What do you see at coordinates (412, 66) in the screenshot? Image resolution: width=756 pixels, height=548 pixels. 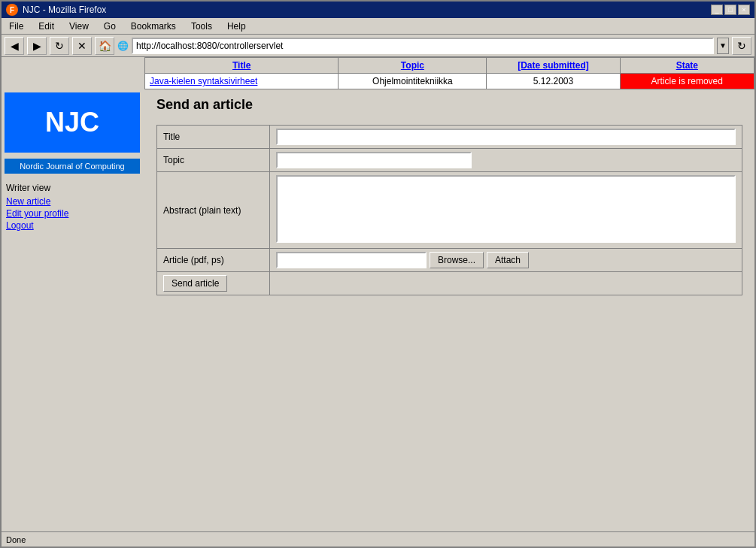 I see `col-topic: Topic` at bounding box center [412, 66].